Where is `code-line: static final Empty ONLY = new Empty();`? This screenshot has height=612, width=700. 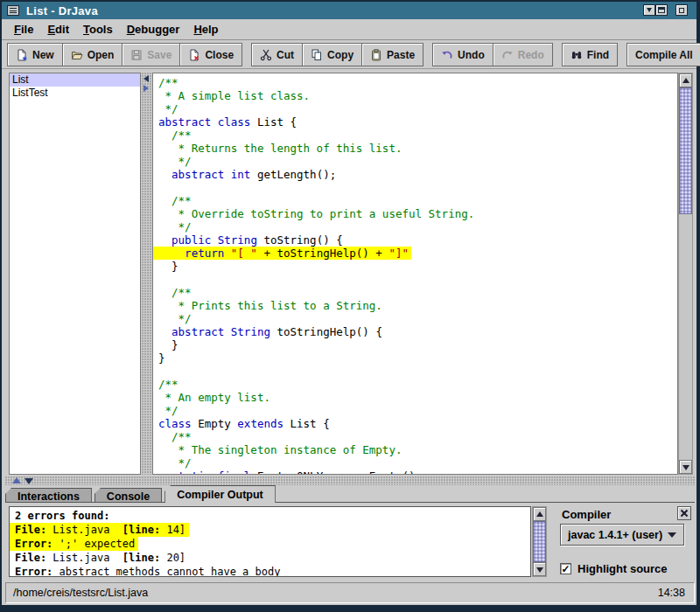
code-line: static final Empty ONLY = new Empty(); is located at coordinates (418, 472).